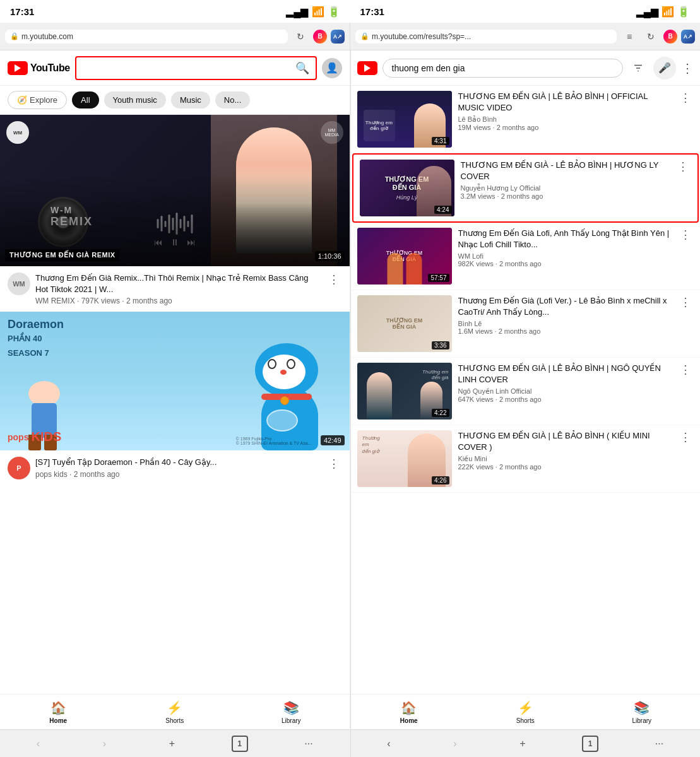  Describe the element at coordinates (189, 68) in the screenshot. I see `left-search-input` at that location.